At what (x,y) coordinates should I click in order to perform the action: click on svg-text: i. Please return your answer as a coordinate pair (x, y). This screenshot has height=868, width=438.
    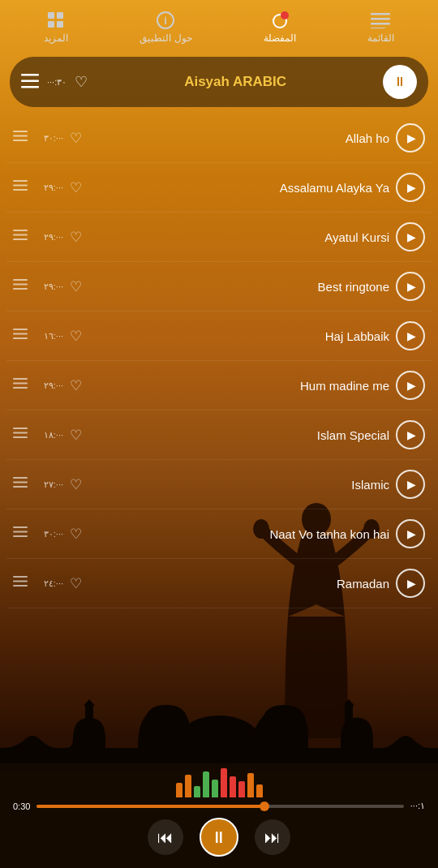
    Looking at the image, I should click on (166, 21).